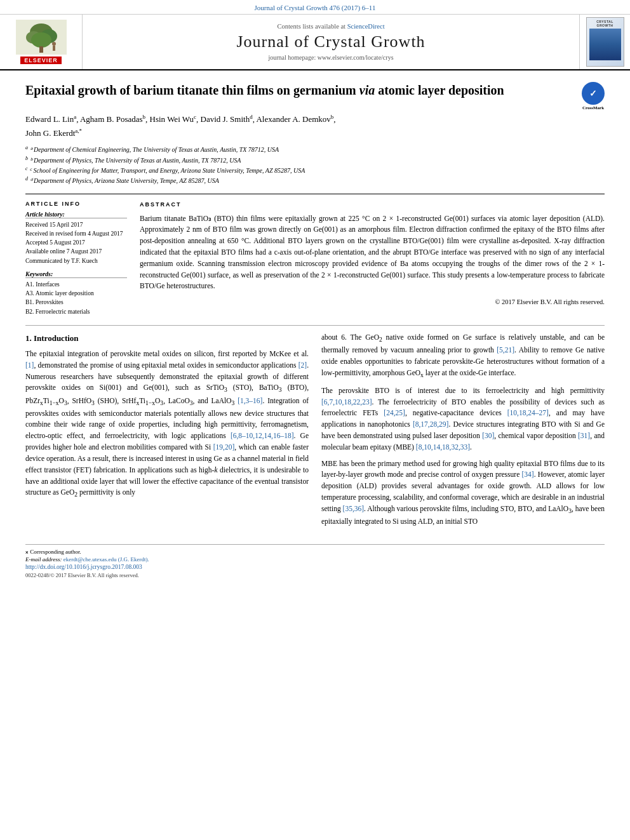 The height and width of the screenshot is (840, 630). What do you see at coordinates (315, 8) in the screenshot?
I see `journal-bar: Journal of Crystal Growth 476 (2017) 6–1…` at bounding box center [315, 8].